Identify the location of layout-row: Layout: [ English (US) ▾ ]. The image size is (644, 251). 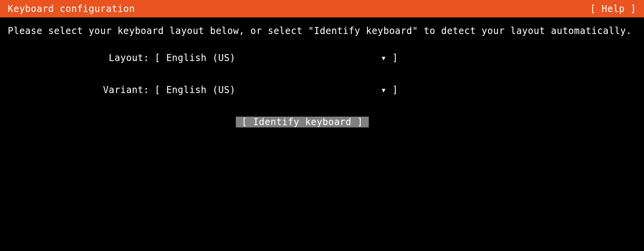
(358, 58).